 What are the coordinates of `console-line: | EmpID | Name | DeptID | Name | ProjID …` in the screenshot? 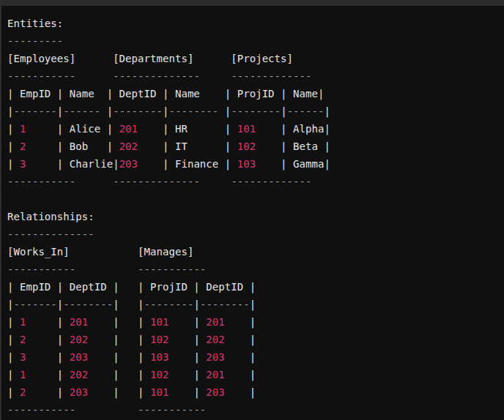 It's located at (256, 94).